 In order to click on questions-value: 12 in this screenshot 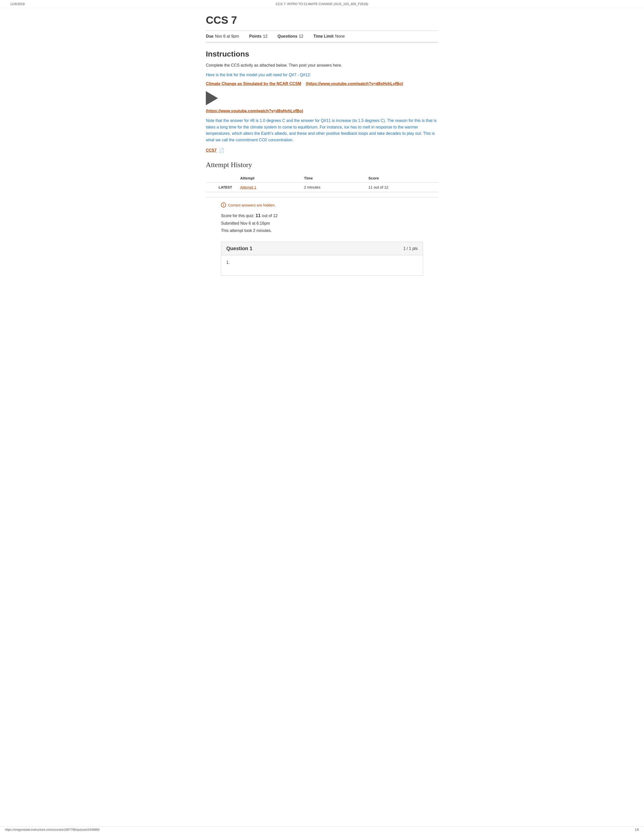, I will do `click(301, 36)`.